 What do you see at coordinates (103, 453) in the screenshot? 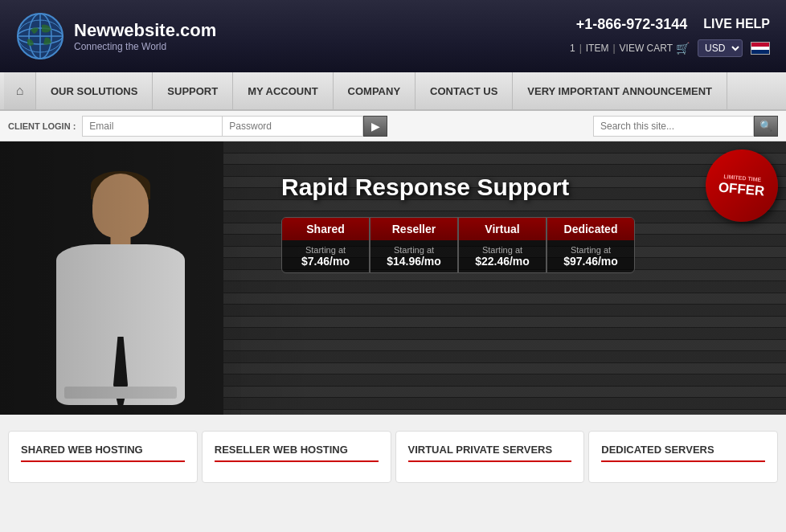
I see `bottom-col-title-shared-web-hosting: SHARED WEB HOSTING` at bounding box center [103, 453].